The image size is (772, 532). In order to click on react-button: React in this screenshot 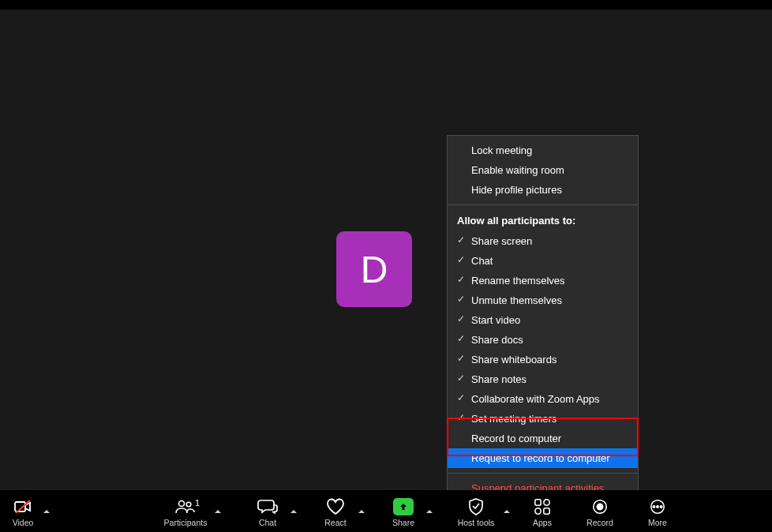, I will do `click(335, 511)`.